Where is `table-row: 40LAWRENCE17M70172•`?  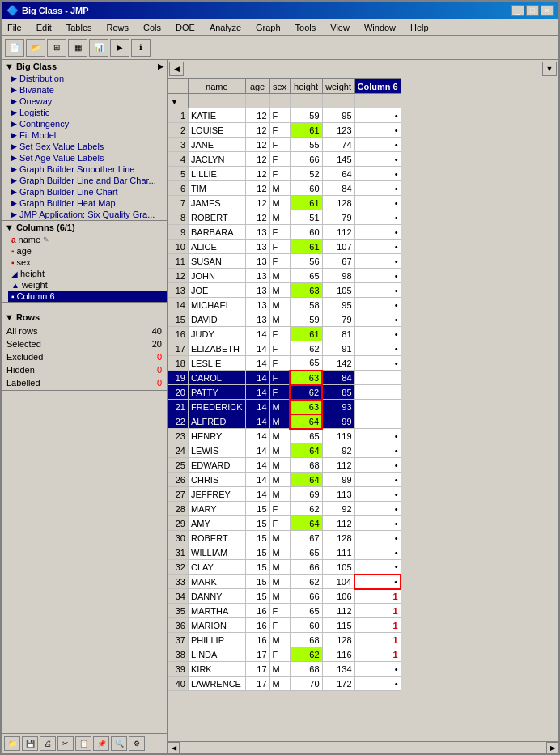
table-row: 40LAWRENCE17M70172• is located at coordinates (285, 684).